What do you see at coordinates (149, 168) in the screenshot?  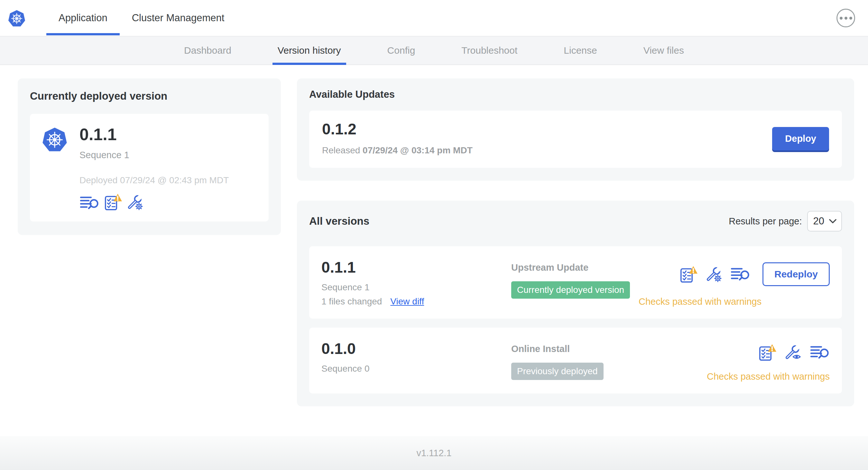 I see `currently-deployed-card: 0.1.1 Sequence 1 Deployed 07/29/24 @ 02:…` at bounding box center [149, 168].